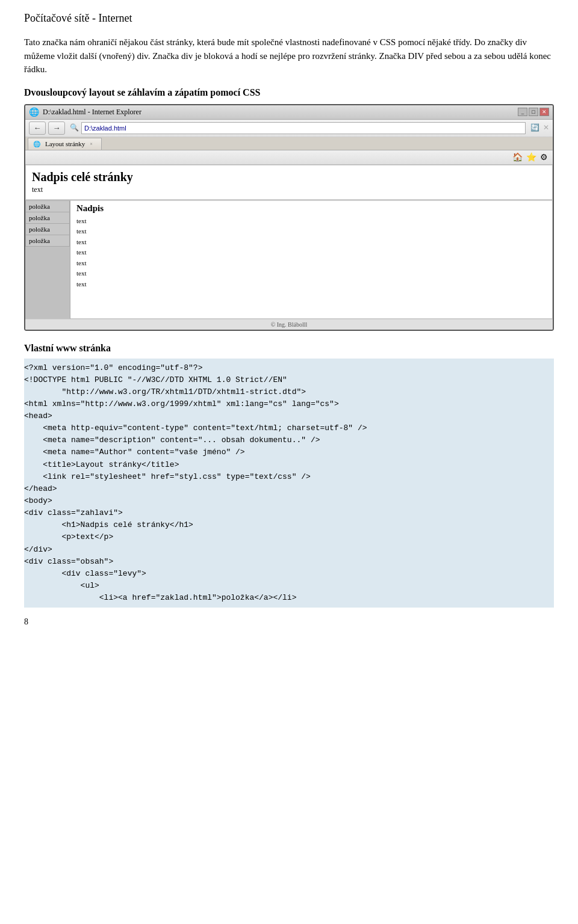 The width and height of the screenshot is (578, 924). I want to click on main-text-6: text, so click(311, 274).